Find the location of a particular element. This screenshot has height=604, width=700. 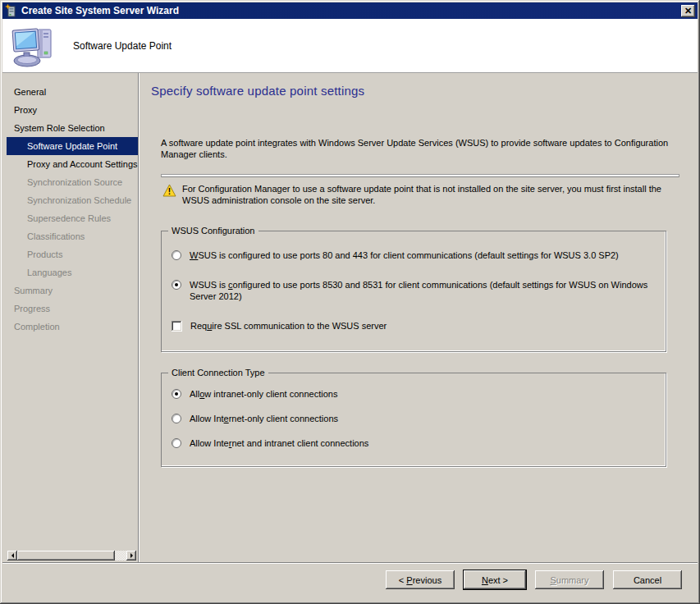

label-mnemonic: N is located at coordinates (485, 580).